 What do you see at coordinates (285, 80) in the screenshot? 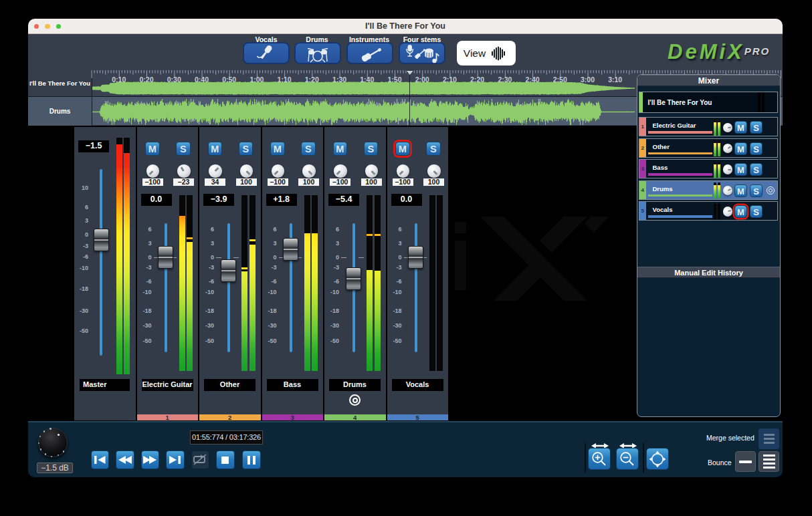
I see `svg-text: 1:10` at bounding box center [285, 80].